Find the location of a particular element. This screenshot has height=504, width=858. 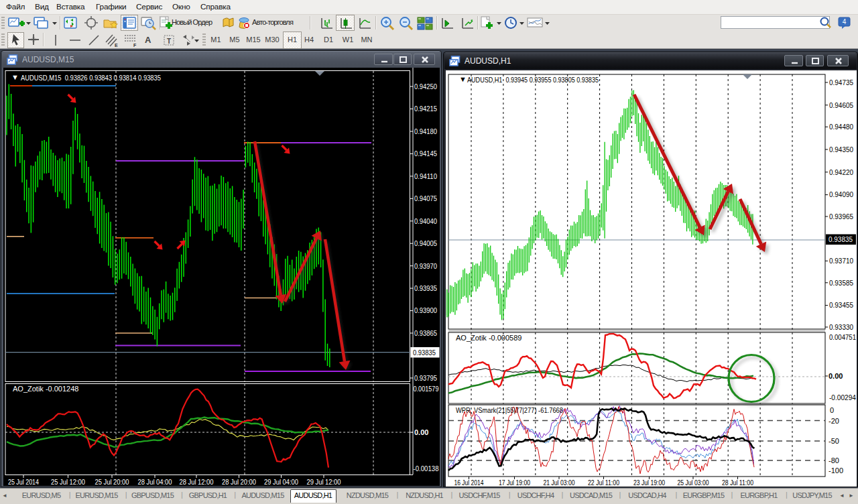

svg-text: 28 Jul 12:00 is located at coordinates (197, 482).